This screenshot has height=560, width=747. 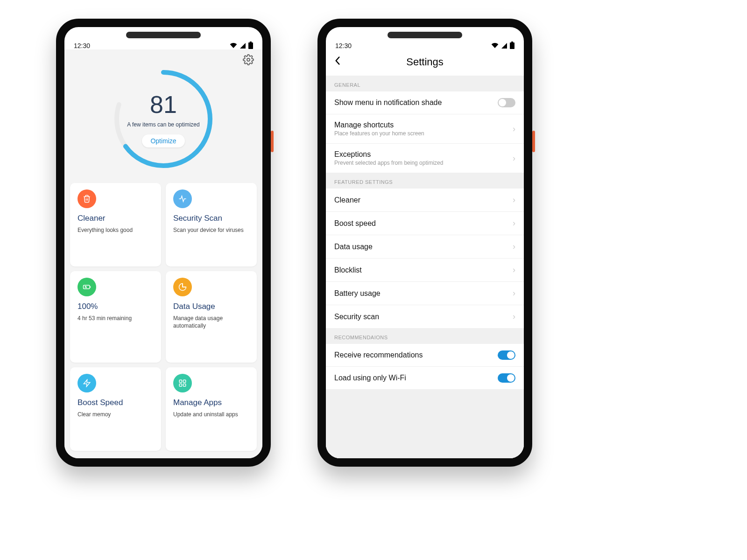 I want to click on row-title: Receive recommendations, so click(x=378, y=355).